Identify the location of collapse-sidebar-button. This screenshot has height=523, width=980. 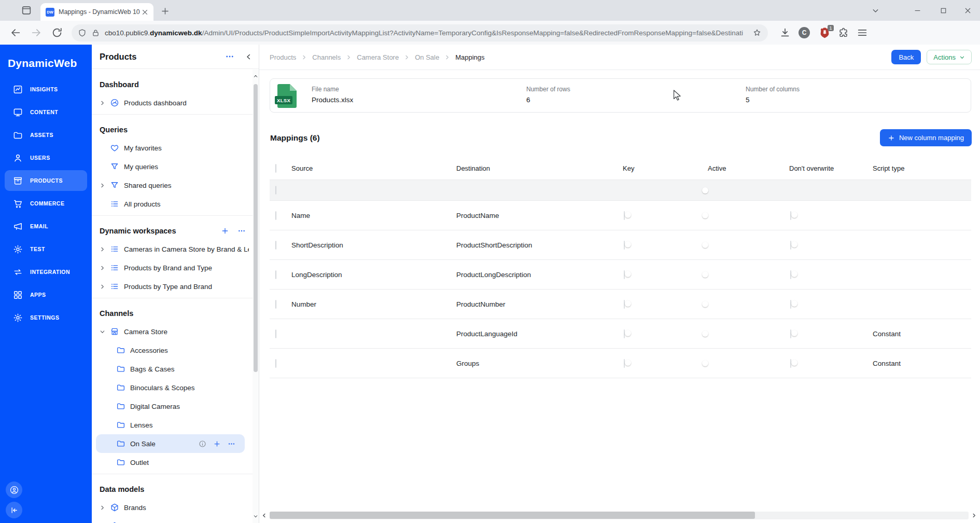
(14, 510).